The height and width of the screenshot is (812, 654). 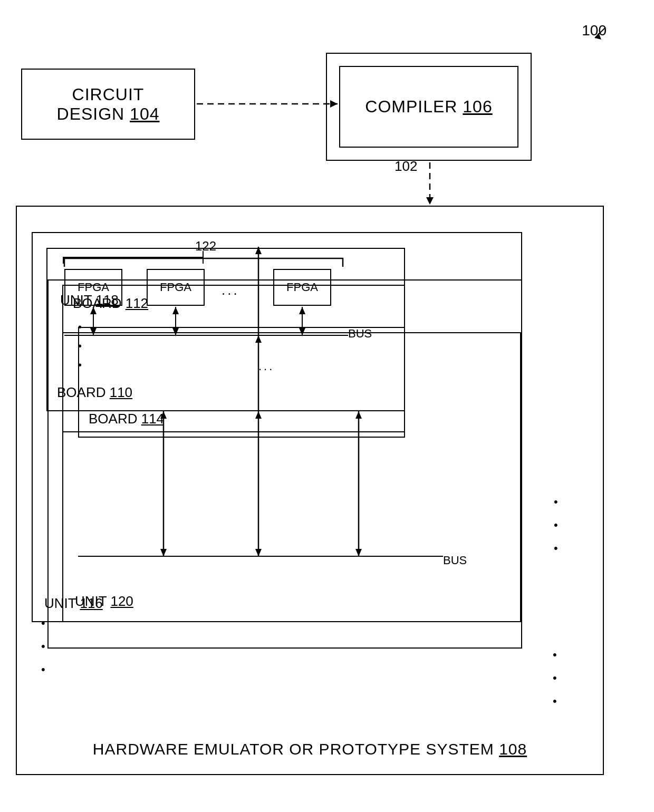 I want to click on compiler-label: COMPILER 106, so click(x=428, y=107).